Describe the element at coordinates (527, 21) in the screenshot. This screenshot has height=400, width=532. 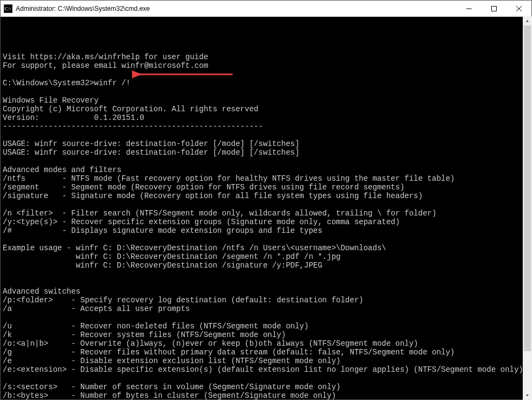
I see `scrollbar-up-button: ▲` at that location.